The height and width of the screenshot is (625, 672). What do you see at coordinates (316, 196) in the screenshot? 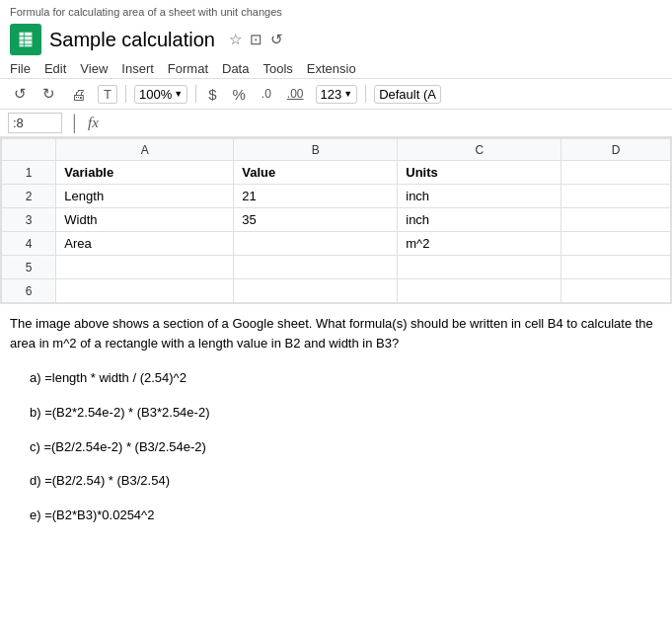
I see `cell-b2: 21` at bounding box center [316, 196].